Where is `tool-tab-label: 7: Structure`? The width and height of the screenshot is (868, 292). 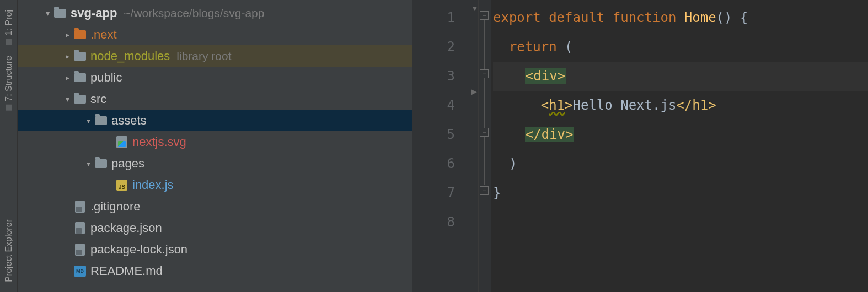
tool-tab-label: 7: Structure is located at coordinates (9, 78).